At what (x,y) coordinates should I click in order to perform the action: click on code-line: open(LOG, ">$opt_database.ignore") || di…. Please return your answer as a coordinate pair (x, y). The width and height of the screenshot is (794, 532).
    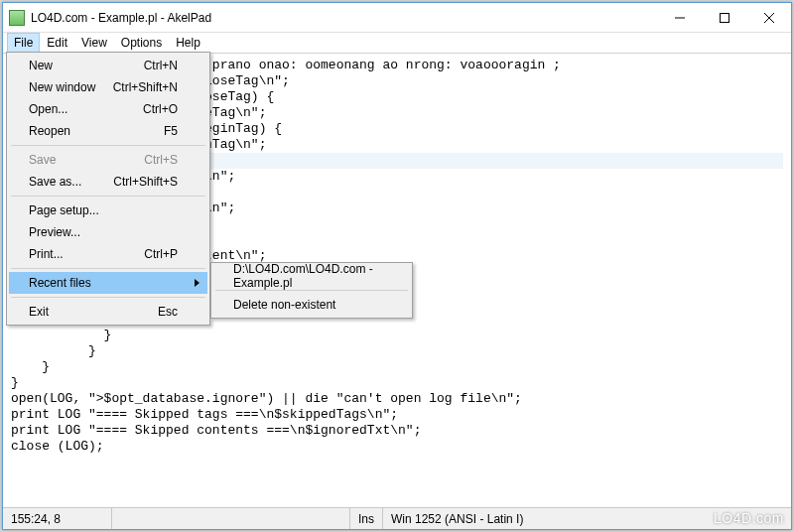
    Looking at the image, I should click on (397, 399).